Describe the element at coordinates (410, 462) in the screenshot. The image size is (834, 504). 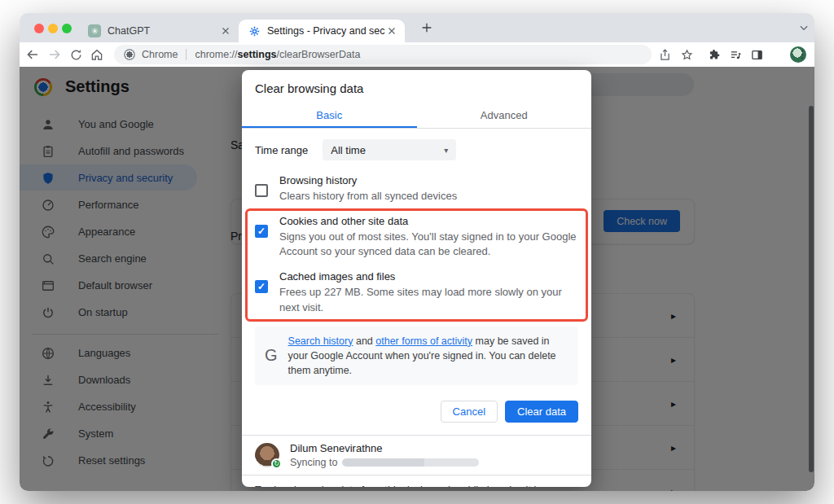
I see `redacted-email` at that location.